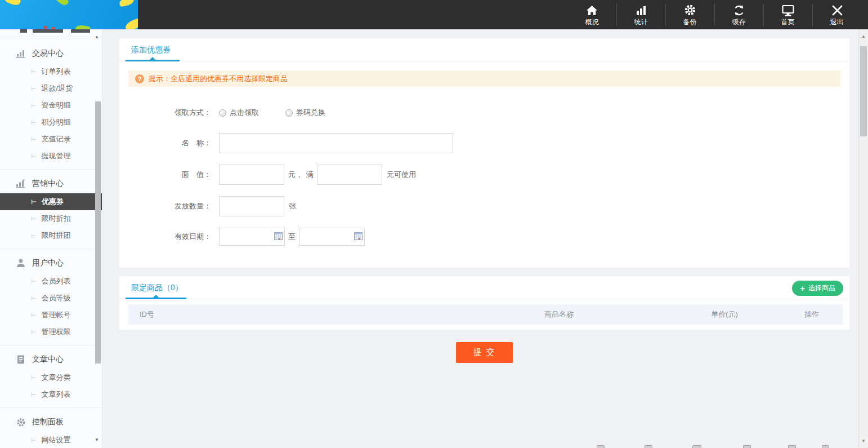 This screenshot has height=448, width=868. I want to click on sidebar-section-user-center: 用户中心, so click(51, 263).